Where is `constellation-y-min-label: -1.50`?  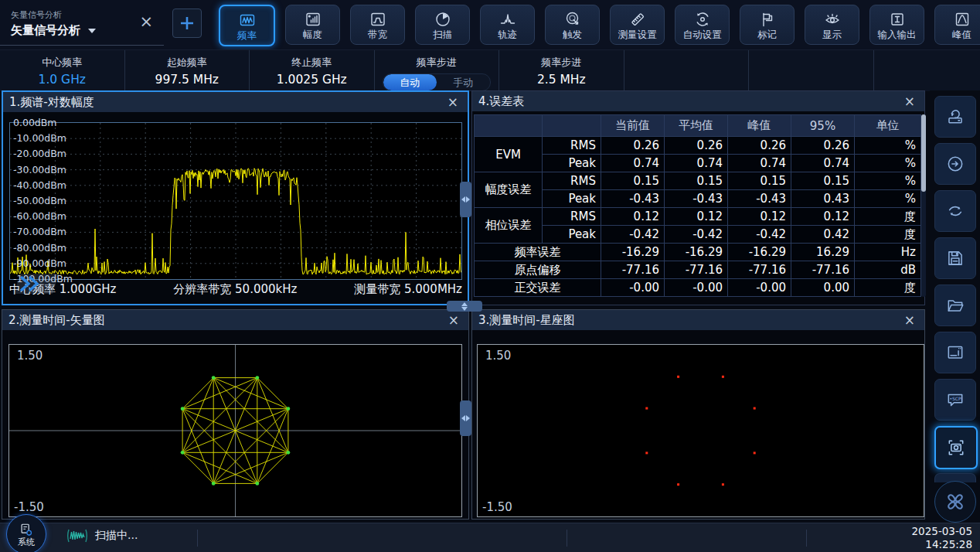 constellation-y-min-label: -1.50 is located at coordinates (498, 507).